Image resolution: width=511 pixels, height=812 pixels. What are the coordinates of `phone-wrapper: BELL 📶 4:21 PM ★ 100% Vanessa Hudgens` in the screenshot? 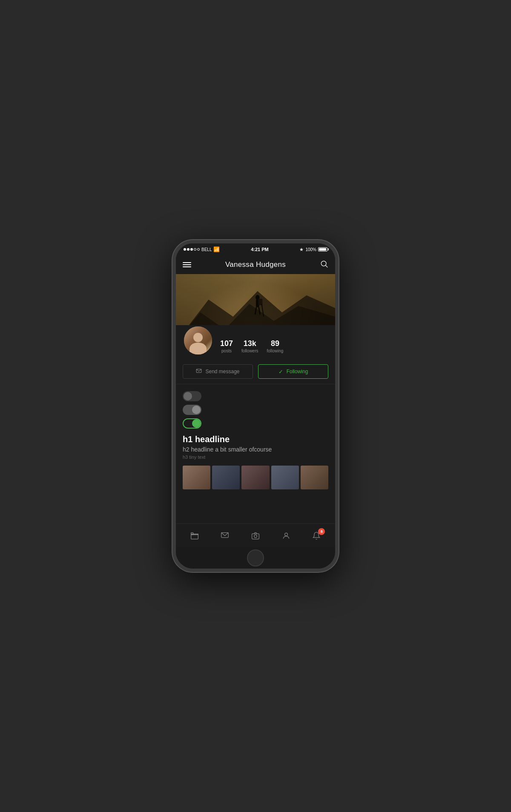 It's located at (256, 406).